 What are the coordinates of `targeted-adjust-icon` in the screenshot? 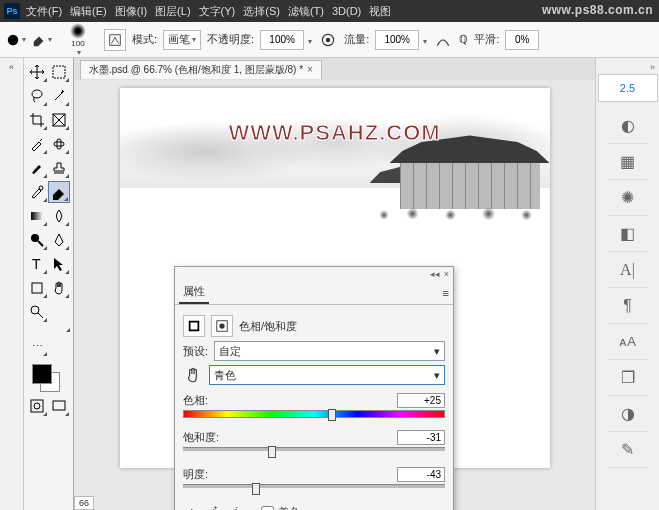 It's located at (193, 375).